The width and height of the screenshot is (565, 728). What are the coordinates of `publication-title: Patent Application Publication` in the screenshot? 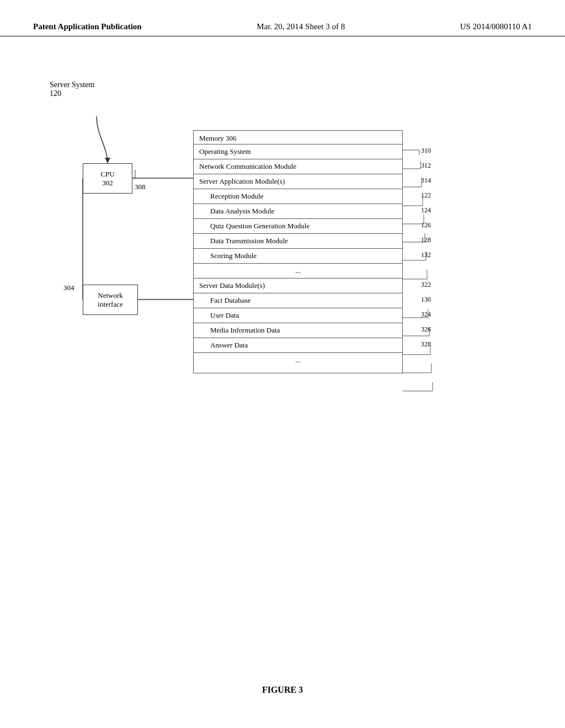 It's located at (87, 26).